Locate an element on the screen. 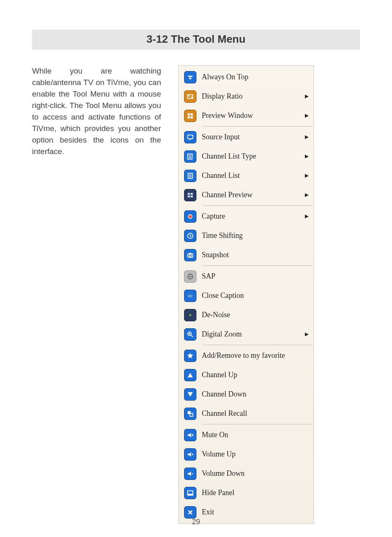 This screenshot has height=537, width=392. clock-icon is located at coordinates (190, 236).